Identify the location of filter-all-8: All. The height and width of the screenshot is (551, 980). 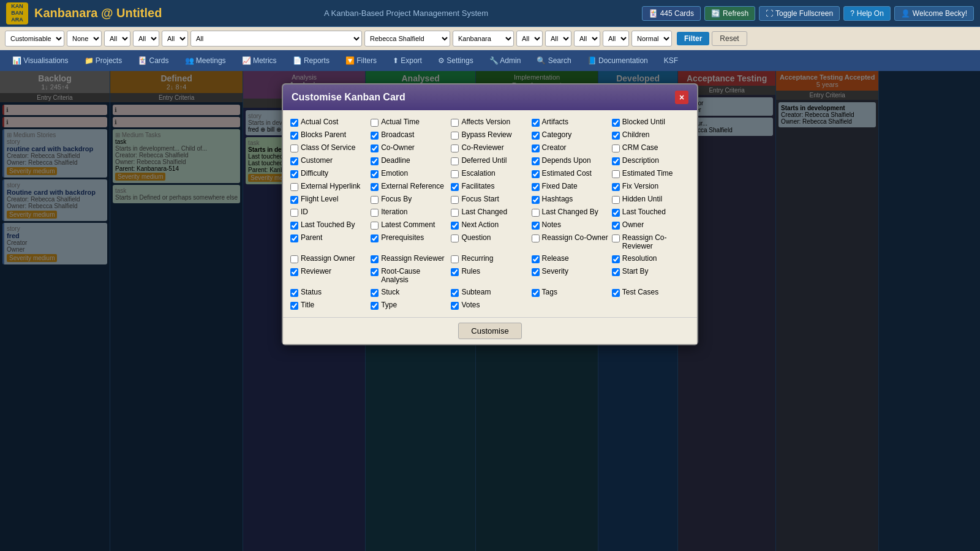
(616, 39).